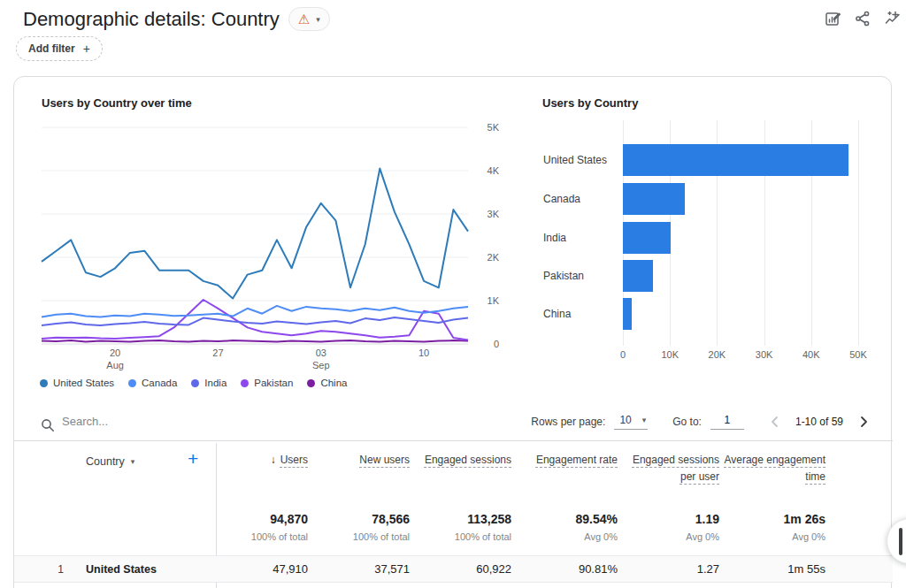 This screenshot has width=906, height=588. I want to click on legend-item-china: China, so click(327, 383).